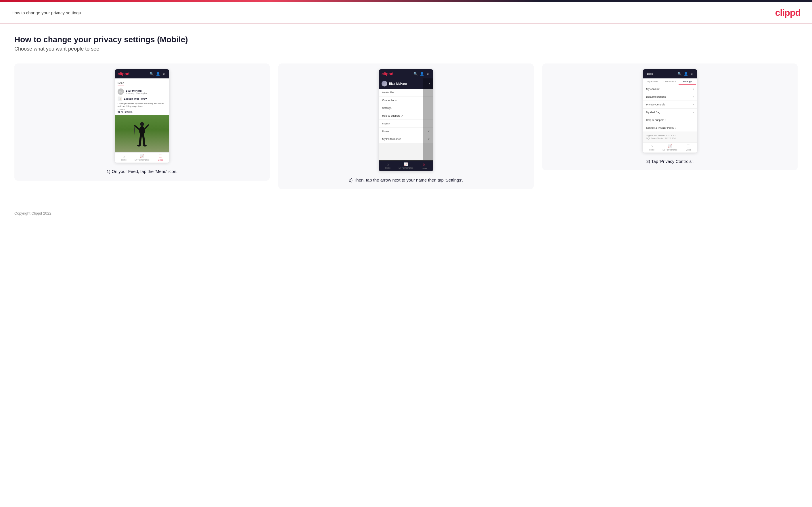  I want to click on screen2-wrapper: Blair McHarg ∧ My Profile Connections Se…, so click(406, 119).